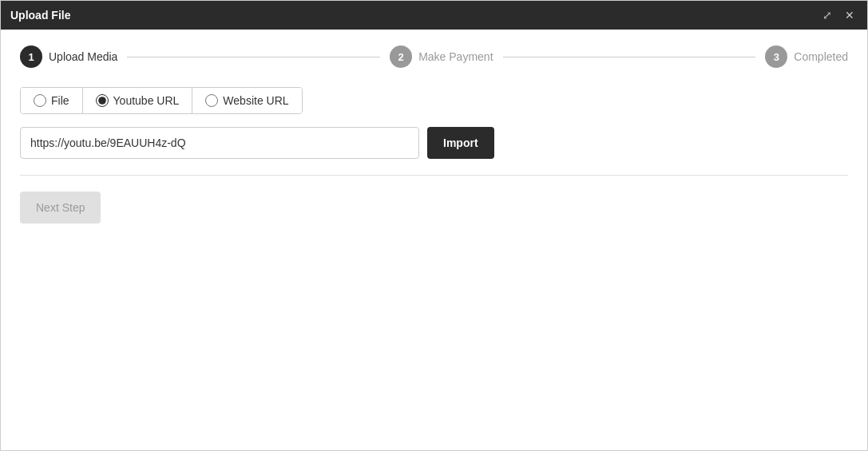 The height and width of the screenshot is (451, 868). What do you see at coordinates (161, 101) in the screenshot?
I see `media-type-radio-group: File Youtube URL Website URL` at bounding box center [161, 101].